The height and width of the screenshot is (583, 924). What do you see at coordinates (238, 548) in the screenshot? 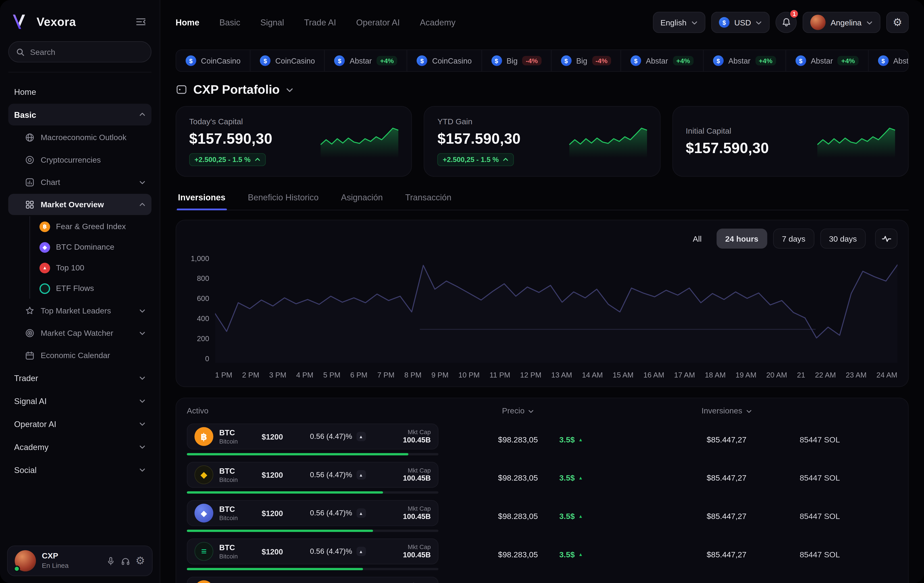
I see `asset-symbol: BTC` at bounding box center [238, 548].